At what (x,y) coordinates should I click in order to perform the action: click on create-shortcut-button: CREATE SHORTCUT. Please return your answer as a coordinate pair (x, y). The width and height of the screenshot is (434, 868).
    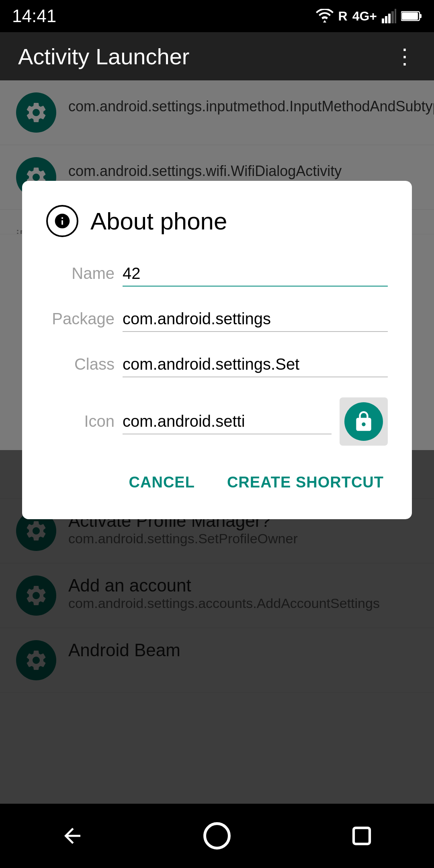
    Looking at the image, I should click on (305, 482).